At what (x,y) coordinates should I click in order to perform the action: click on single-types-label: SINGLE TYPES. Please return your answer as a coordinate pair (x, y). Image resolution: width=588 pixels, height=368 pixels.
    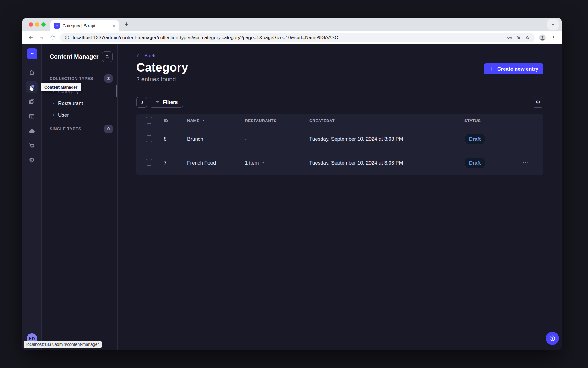
    Looking at the image, I should click on (65, 129).